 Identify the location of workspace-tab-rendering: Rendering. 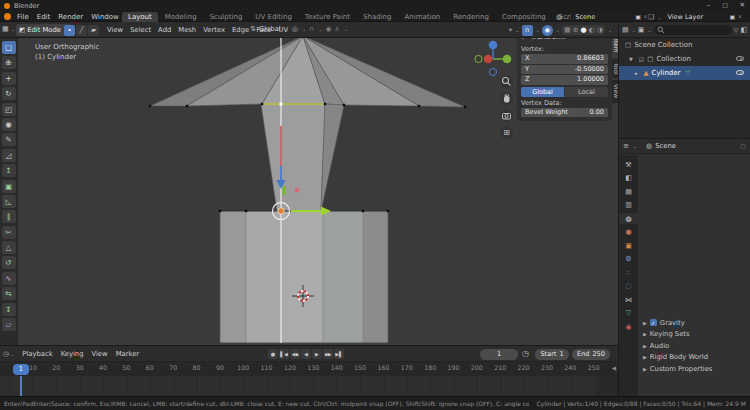
(471, 17).